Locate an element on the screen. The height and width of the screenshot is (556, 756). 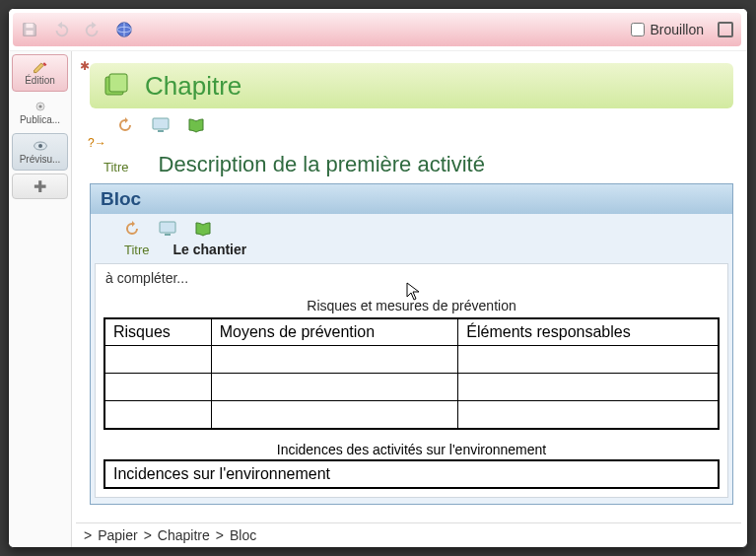
breadcrumb: > Papier > Chapitre > Bloc is located at coordinates (408, 534).